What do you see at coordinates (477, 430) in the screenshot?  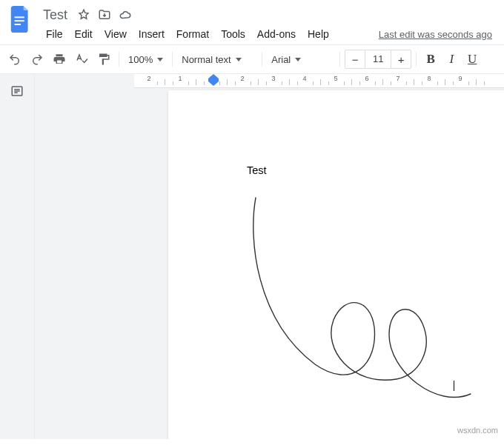 I see `watermark: wsxdn.com` at bounding box center [477, 430].